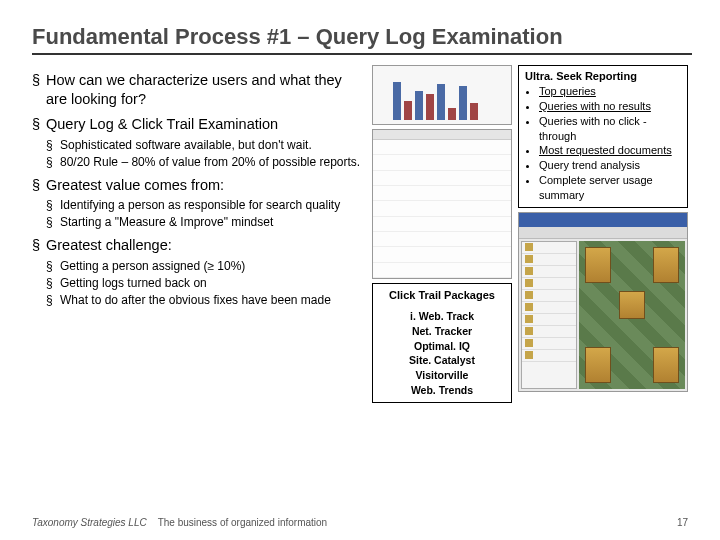  What do you see at coordinates (204, 206) in the screenshot?
I see `bullet-3a: Identifying a person as responsible for …` at bounding box center [204, 206].